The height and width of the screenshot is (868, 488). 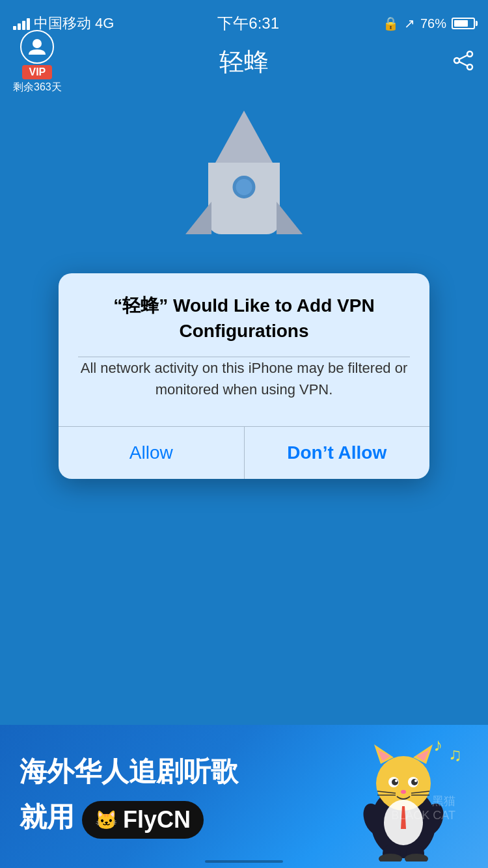 What do you see at coordinates (410, 23) in the screenshot?
I see `location-icon: ↗` at bounding box center [410, 23].